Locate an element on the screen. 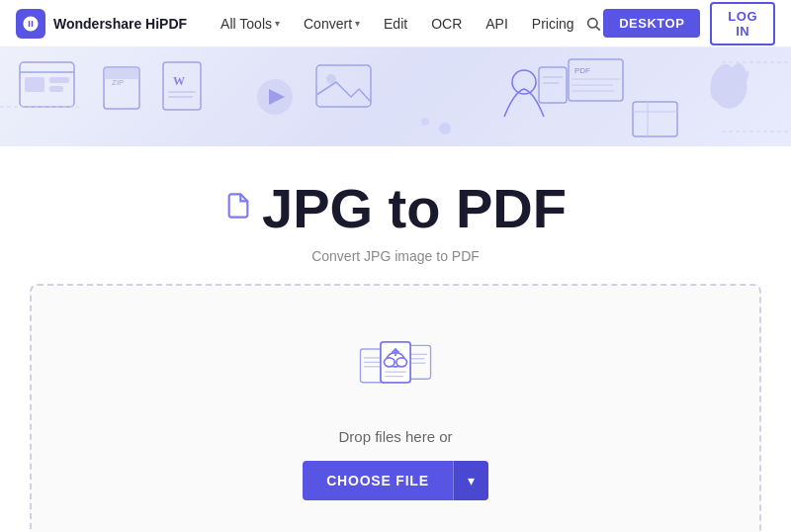  nav-item-api: API is located at coordinates (496, 24).